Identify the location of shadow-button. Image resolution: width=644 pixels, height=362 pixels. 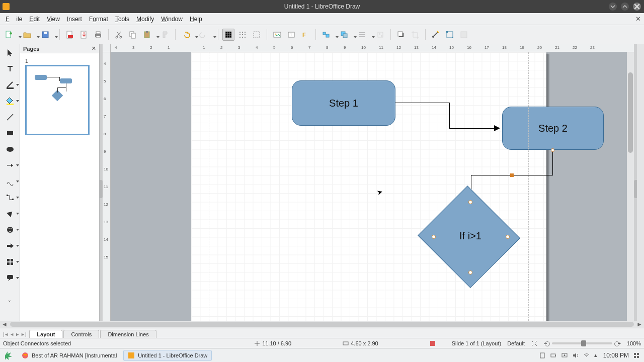
(401, 35).